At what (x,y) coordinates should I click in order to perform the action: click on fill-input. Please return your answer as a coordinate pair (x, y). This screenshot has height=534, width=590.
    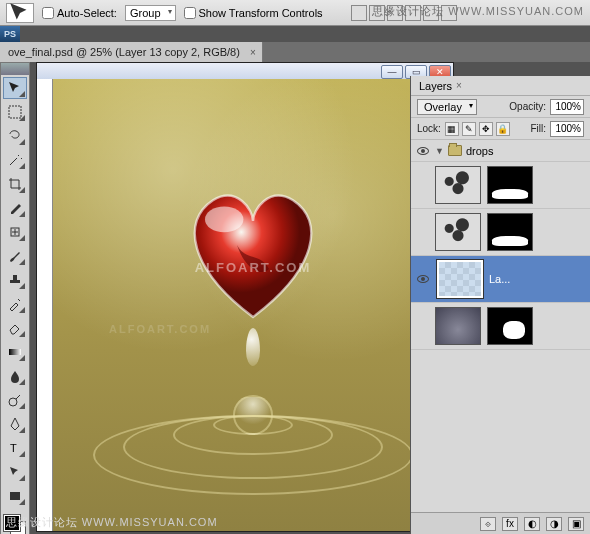
    Looking at the image, I should click on (567, 129).